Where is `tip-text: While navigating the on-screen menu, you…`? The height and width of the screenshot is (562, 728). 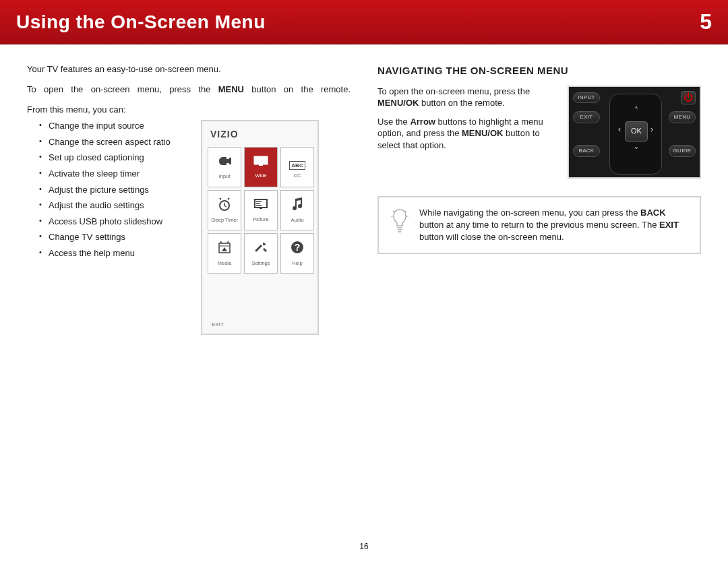
tip-text: While navigating the on-screen menu, you… is located at coordinates (554, 225).